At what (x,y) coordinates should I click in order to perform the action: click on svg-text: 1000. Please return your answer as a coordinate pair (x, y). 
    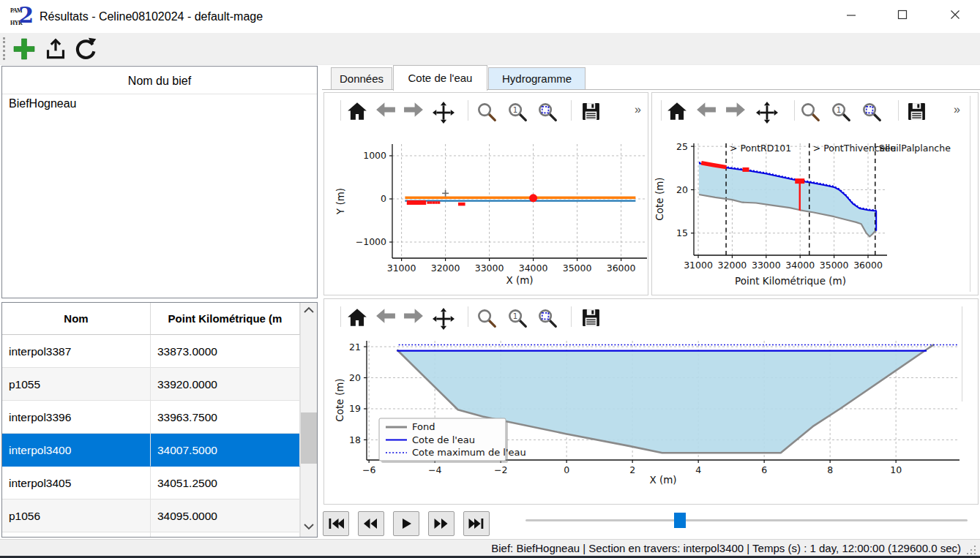
    Looking at the image, I should click on (375, 155).